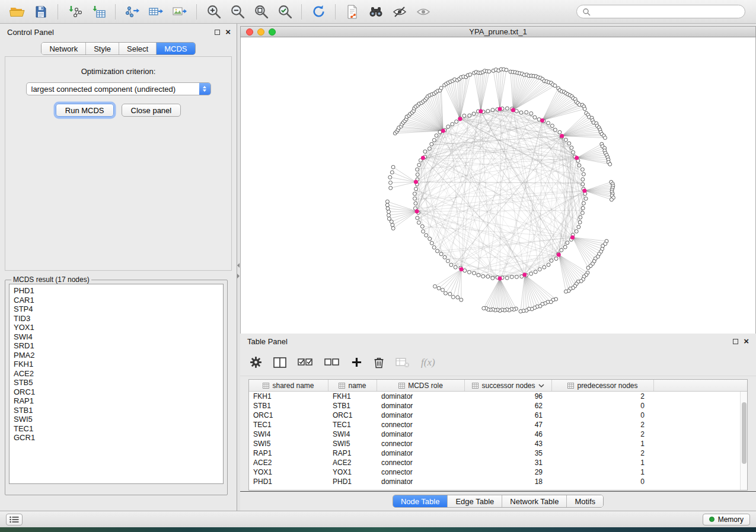 The image size is (756, 532). Describe the element at coordinates (509, 453) in the screenshot. I see `cell-successor-nodes: 35` at that location.